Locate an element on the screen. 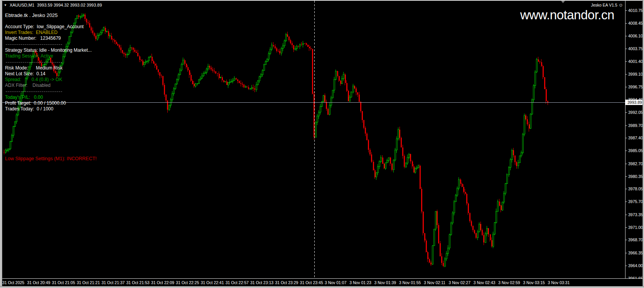 This screenshot has height=288, width=644. ea-panel-line: Account Type: low_Slippage_Account is located at coordinates (49, 27).